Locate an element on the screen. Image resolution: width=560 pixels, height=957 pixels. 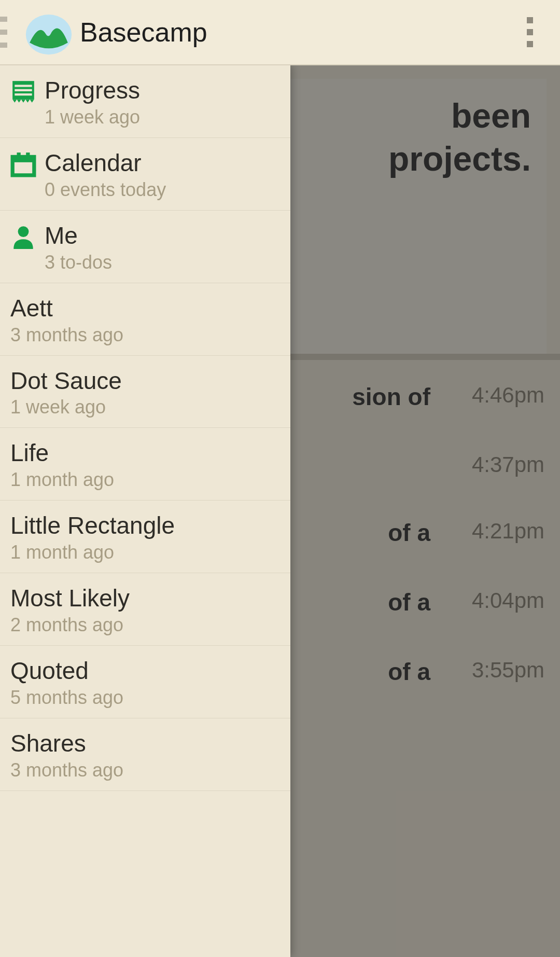
drawer-item-sub: 5 months ago is located at coordinates (67, 698).